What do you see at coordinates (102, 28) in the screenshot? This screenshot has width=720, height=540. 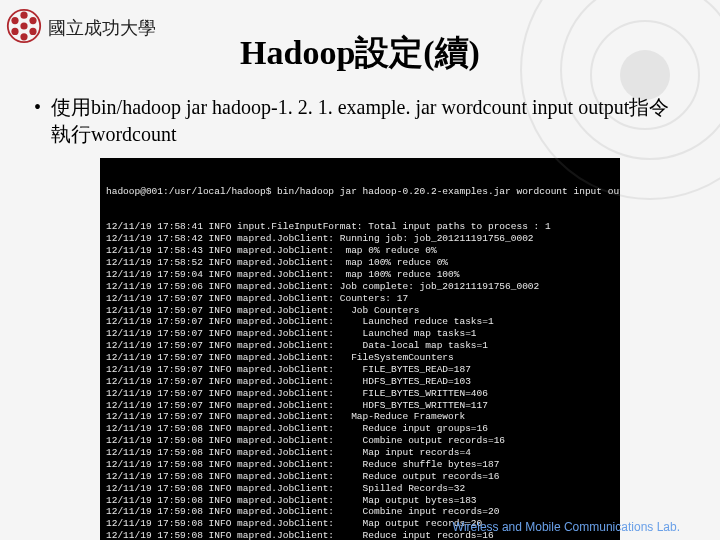 I see `university-name: 國立成功大學` at bounding box center [102, 28].